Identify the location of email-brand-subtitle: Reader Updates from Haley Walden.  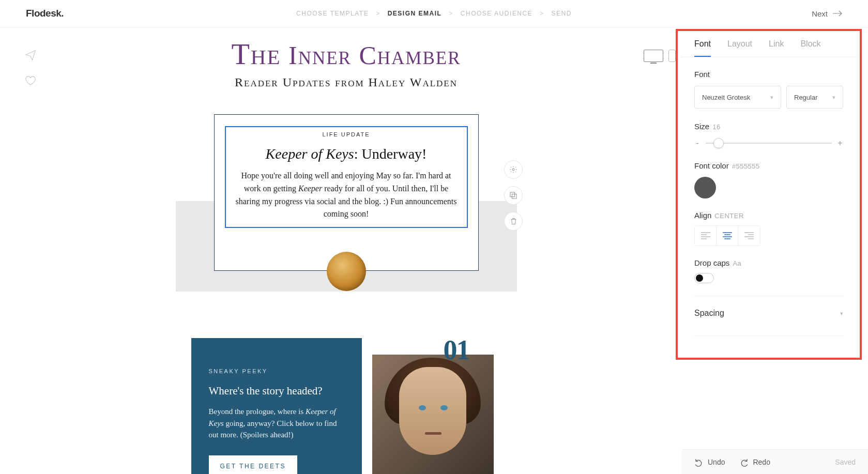
(346, 83).